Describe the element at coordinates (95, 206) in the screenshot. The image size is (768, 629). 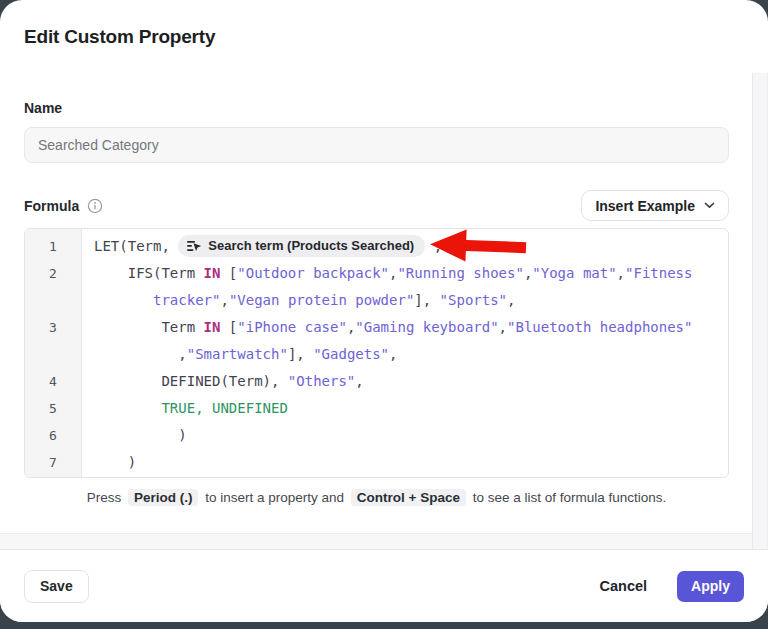
I see `info-icon` at that location.